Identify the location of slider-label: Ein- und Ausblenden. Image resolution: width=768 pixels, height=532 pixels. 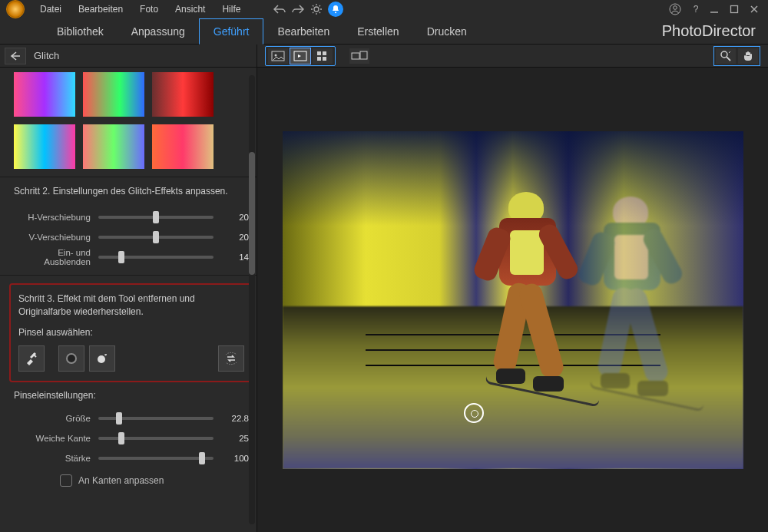
(52, 257).